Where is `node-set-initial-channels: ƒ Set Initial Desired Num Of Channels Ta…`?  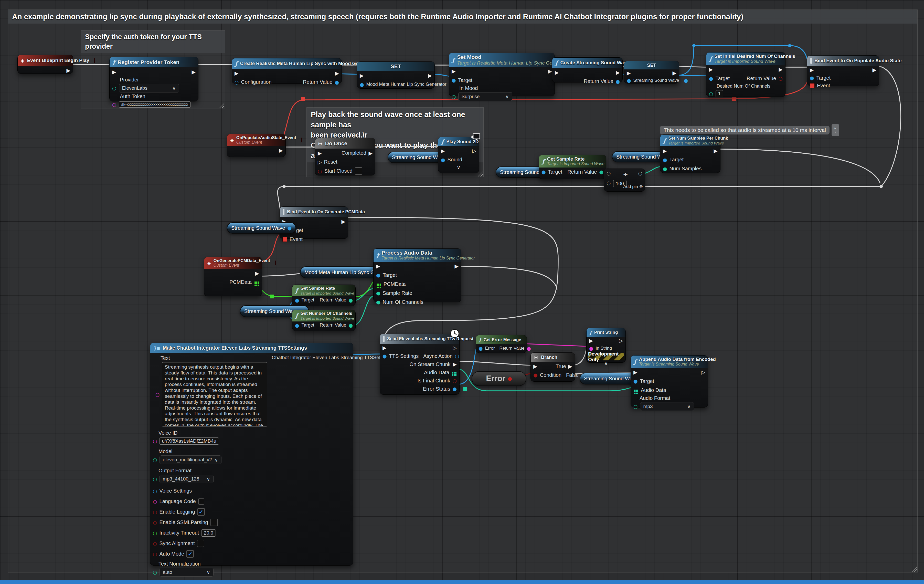 node-set-initial-channels: ƒ Set Initial Desired Num Of Channels Ta… is located at coordinates (746, 74).